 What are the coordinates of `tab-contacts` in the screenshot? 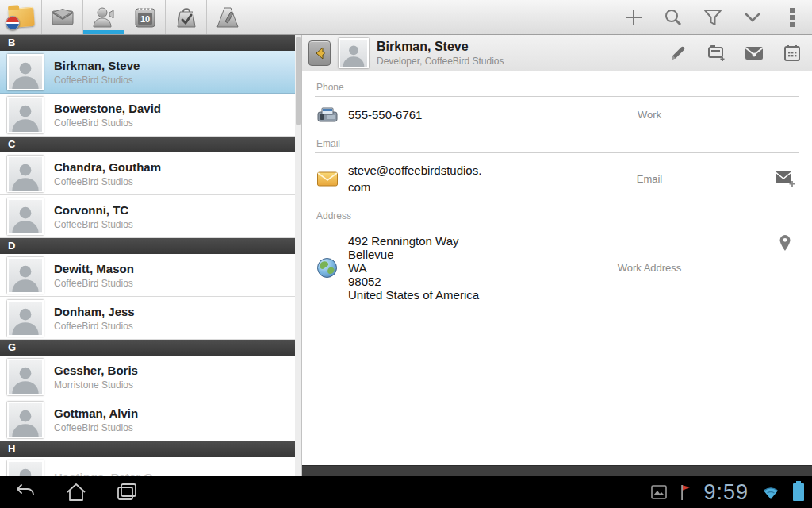 It's located at (103, 17).